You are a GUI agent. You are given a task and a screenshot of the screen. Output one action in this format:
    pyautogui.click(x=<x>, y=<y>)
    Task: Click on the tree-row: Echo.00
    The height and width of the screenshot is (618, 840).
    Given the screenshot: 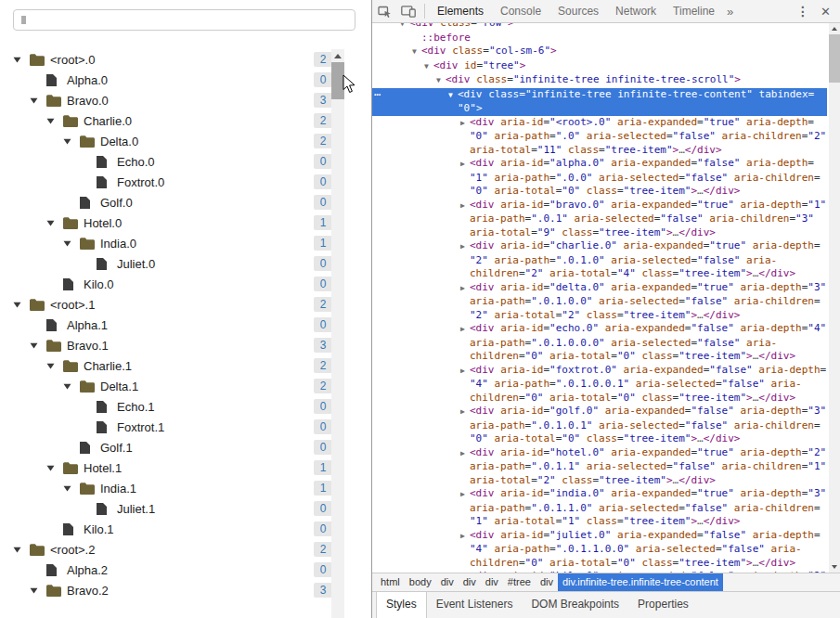 What is the action you would take?
    pyautogui.click(x=173, y=161)
    